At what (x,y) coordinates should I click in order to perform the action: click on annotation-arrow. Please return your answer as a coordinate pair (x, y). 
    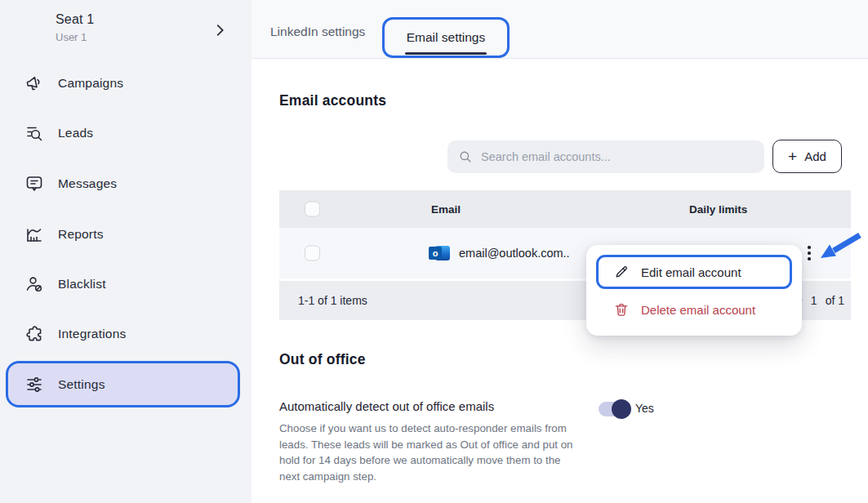
    Looking at the image, I should click on (839, 247).